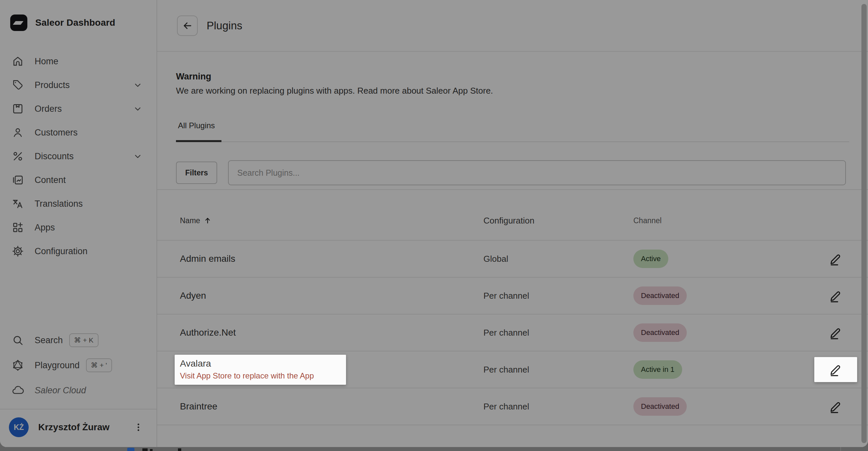 This screenshot has width=868, height=451. Describe the element at coordinates (559, 259) in the screenshot. I see `plugin-configuration: Global` at that location.